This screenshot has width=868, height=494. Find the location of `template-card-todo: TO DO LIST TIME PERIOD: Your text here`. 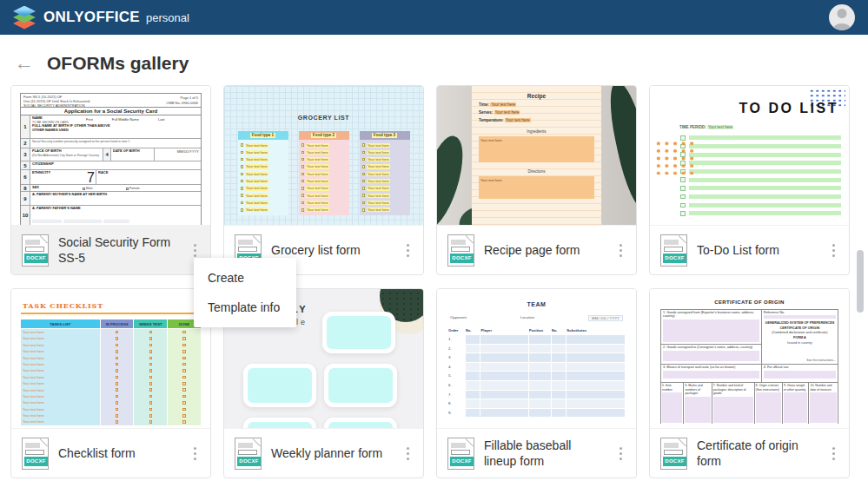

template-card-todo: TO DO LIST TIME PERIOD: Your text here is located at coordinates (749, 181).